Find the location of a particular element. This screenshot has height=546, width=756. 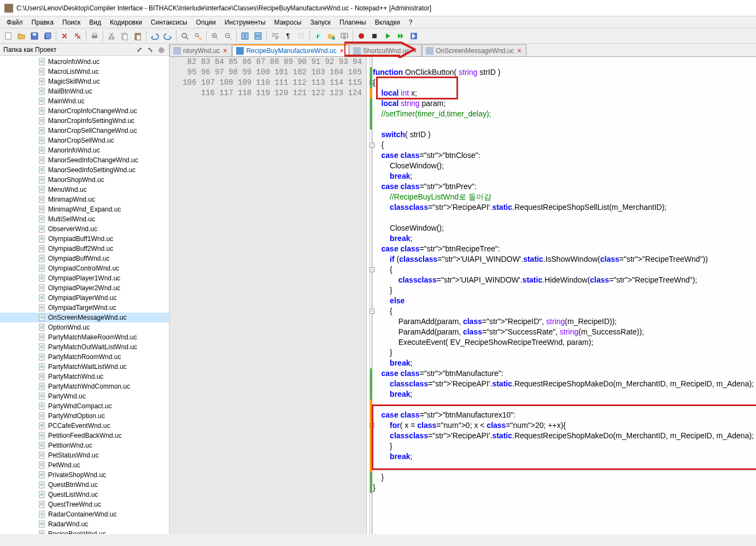

tree-item: PCCafeEventWnd.uc is located at coordinates (84, 426).